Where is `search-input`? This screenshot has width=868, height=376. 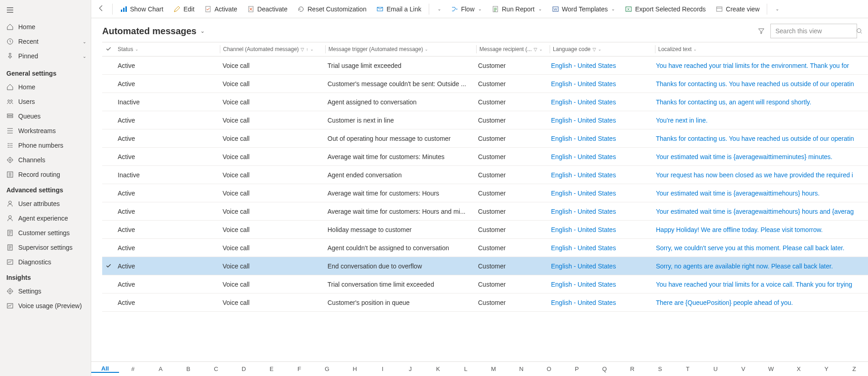 search-input is located at coordinates (816, 31).